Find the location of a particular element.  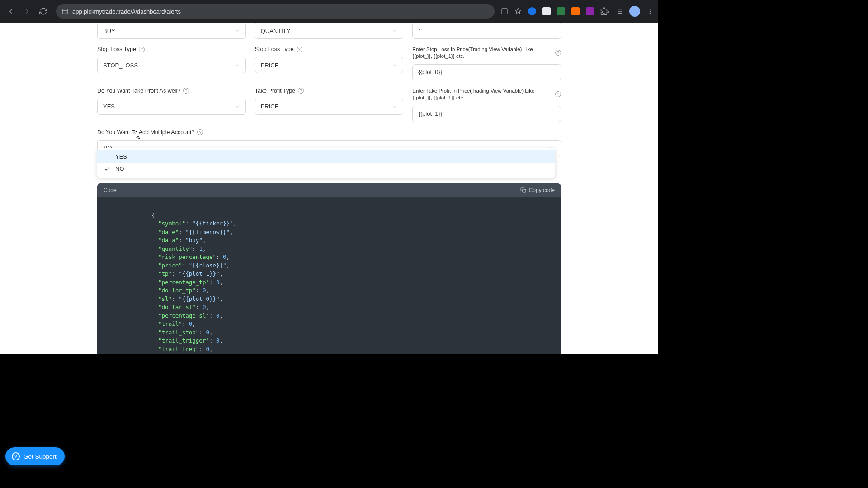

code-header-label: Code is located at coordinates (110, 190).